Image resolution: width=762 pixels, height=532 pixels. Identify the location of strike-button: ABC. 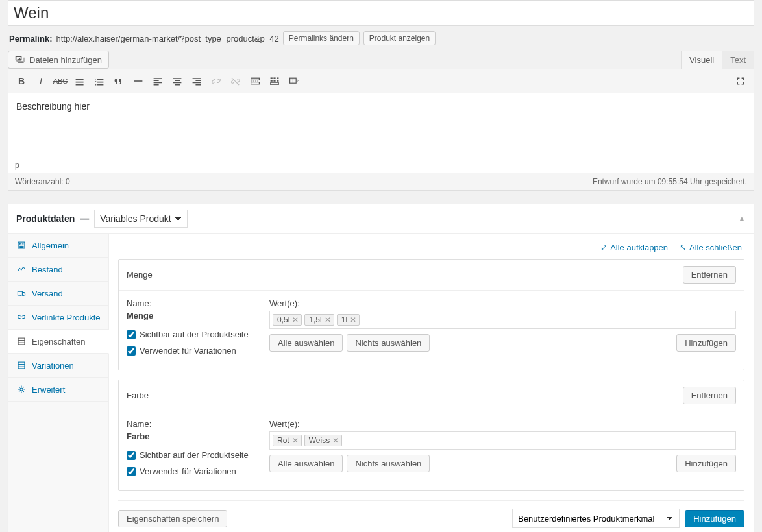
(60, 81).